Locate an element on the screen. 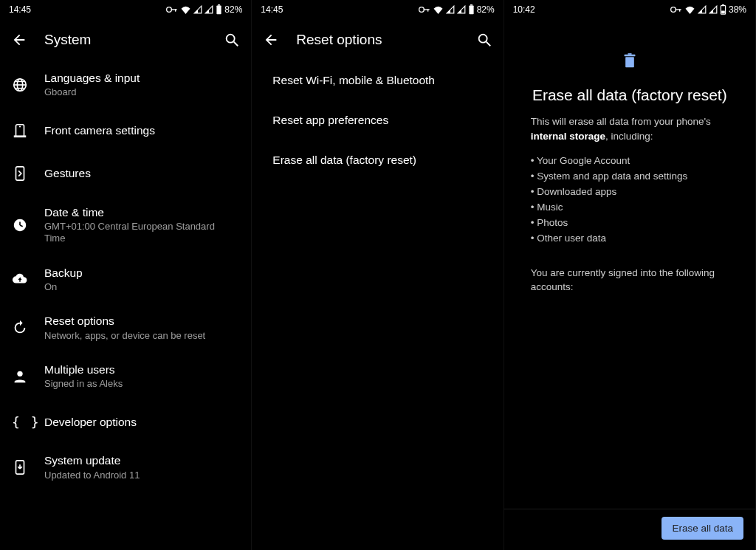 Image resolution: width=756 pixels, height=550 pixels. item-title: Date & time is located at coordinates (141, 213).